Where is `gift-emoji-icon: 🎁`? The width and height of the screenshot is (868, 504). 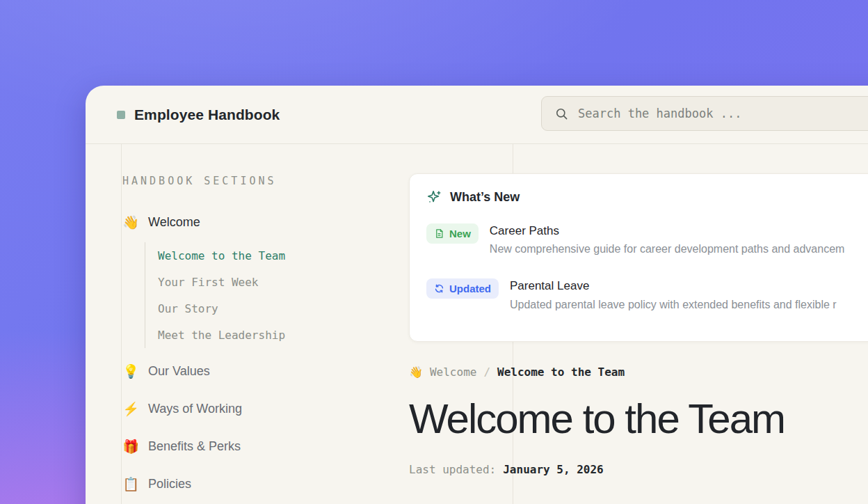 gift-emoji-icon: 🎁 is located at coordinates (131, 447).